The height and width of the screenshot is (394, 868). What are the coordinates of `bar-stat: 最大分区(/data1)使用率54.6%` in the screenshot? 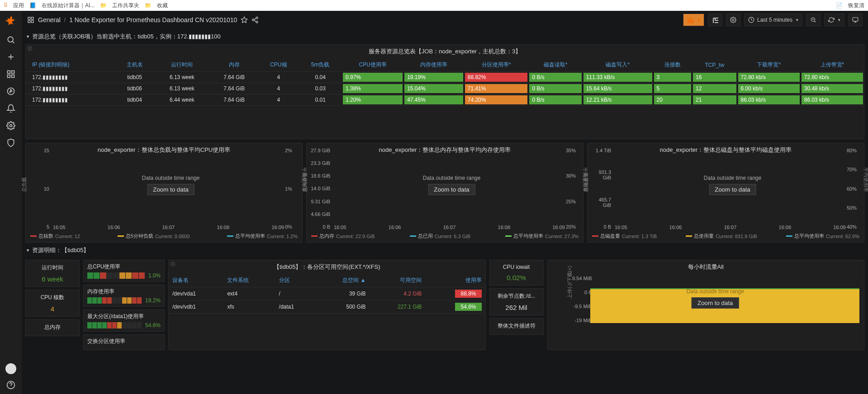 It's located at (124, 321).